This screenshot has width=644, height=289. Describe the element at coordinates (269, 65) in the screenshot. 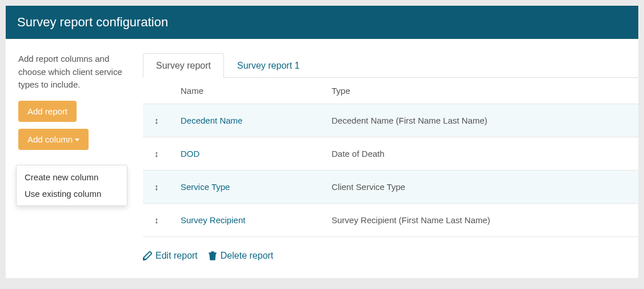

I see `tab-survey-report-1: Survey report 1` at that location.